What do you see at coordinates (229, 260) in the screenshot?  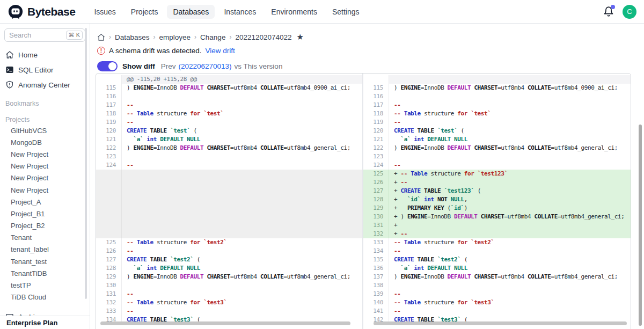 I see `diff-line: 127CREATE TABLE `test2` (` at bounding box center [229, 260].